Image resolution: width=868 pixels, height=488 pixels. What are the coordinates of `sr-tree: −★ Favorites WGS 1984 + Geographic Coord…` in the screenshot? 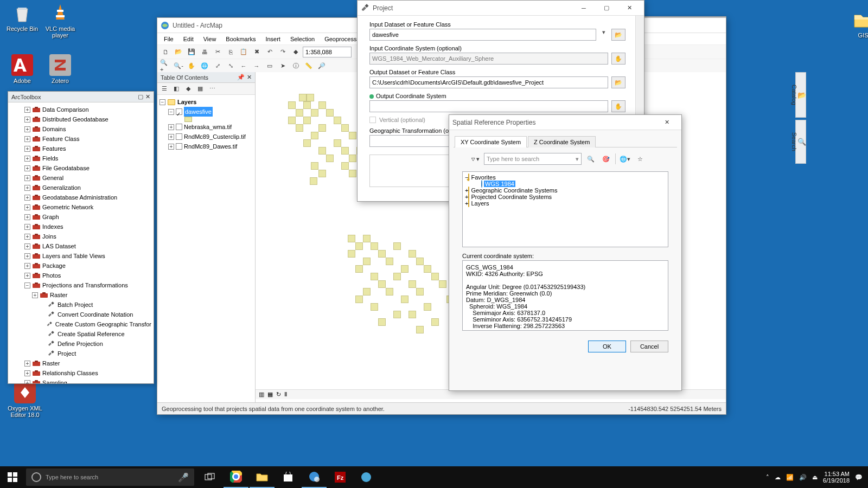 It's located at (565, 209).